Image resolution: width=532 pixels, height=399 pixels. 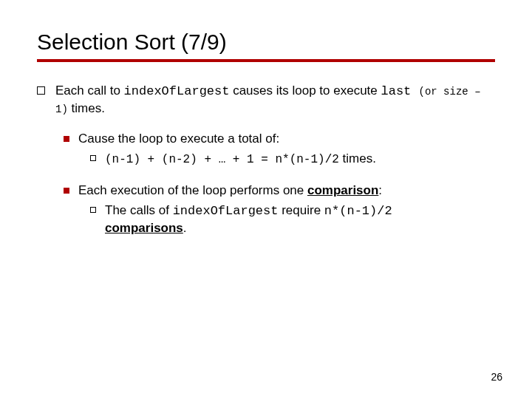 What do you see at coordinates (343, 191) in the screenshot?
I see `text-emphasis: comparison` at bounding box center [343, 191].